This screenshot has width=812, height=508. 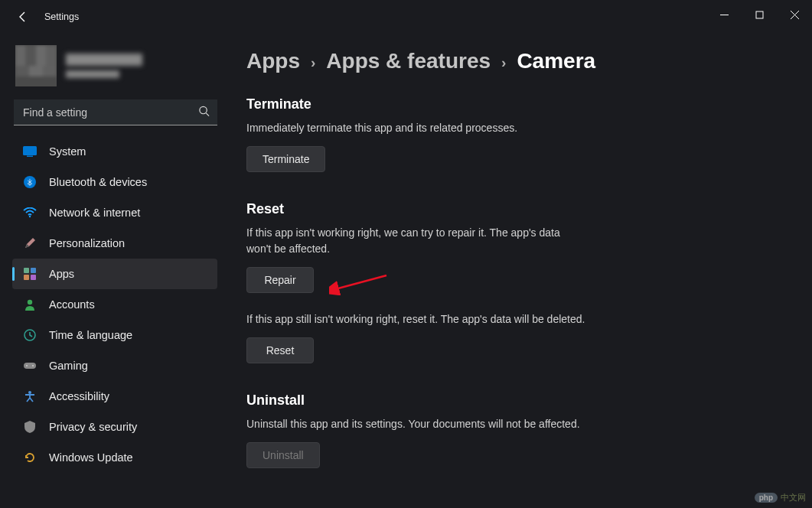 I want to click on window-controls, so click(x=759, y=17).